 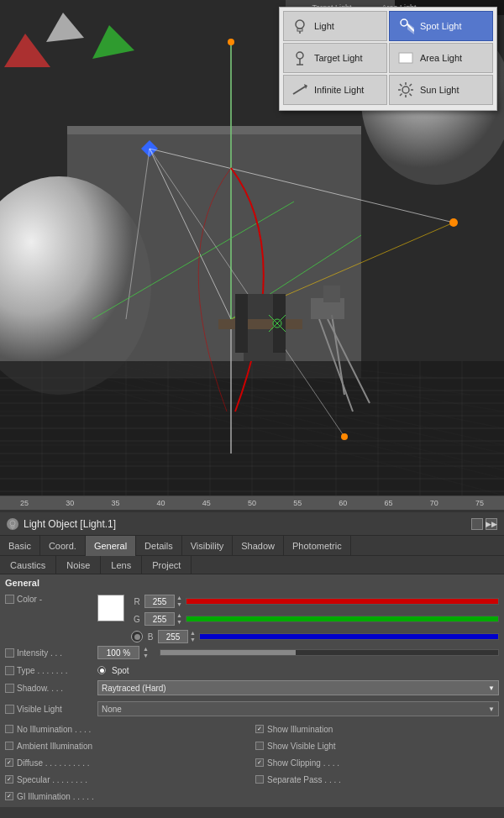 I want to click on light-option-spot: Spot Light, so click(x=441, y=26).